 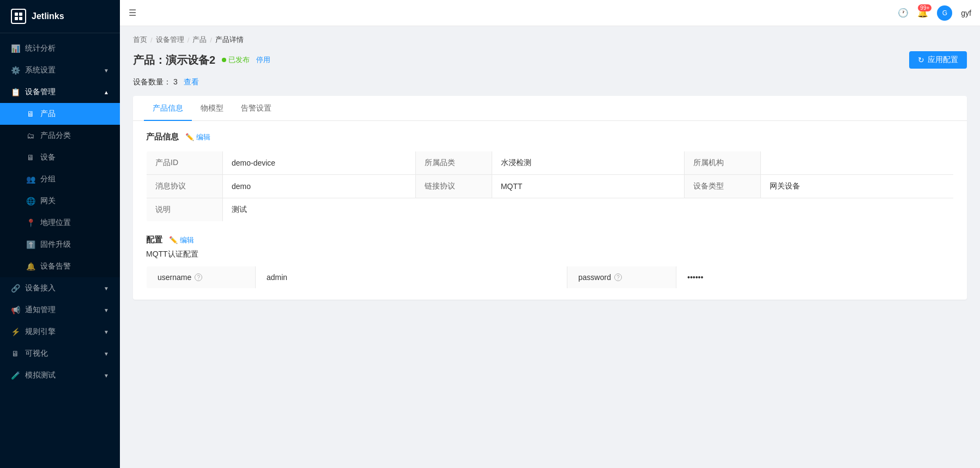 What do you see at coordinates (40, 288) in the screenshot?
I see `sidebar-label-device-access: 设备接入` at bounding box center [40, 288].